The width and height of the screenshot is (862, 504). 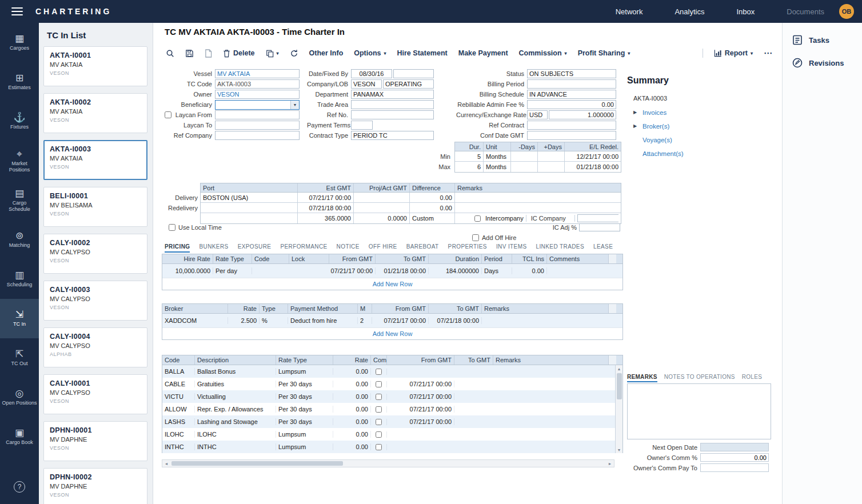 I want to click on sidebar-item-cargo-schedule: ▤Cargo Schedule, so click(x=19, y=200).